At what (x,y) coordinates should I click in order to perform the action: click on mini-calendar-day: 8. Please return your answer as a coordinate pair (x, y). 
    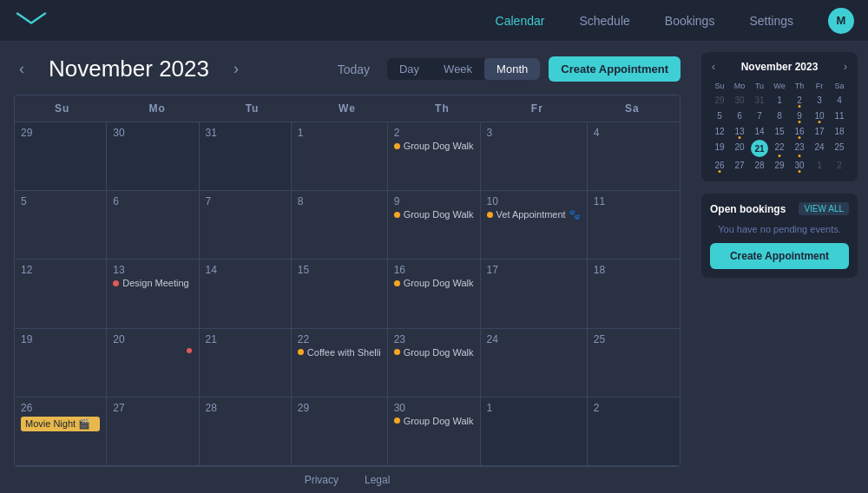
    Looking at the image, I should click on (779, 116).